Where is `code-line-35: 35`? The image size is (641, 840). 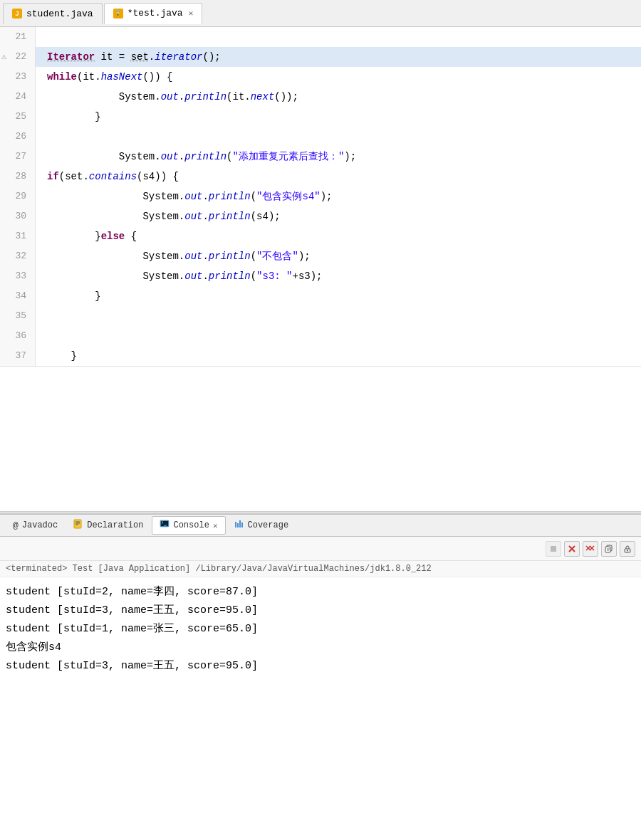
code-line-35: 35 is located at coordinates (320, 316).